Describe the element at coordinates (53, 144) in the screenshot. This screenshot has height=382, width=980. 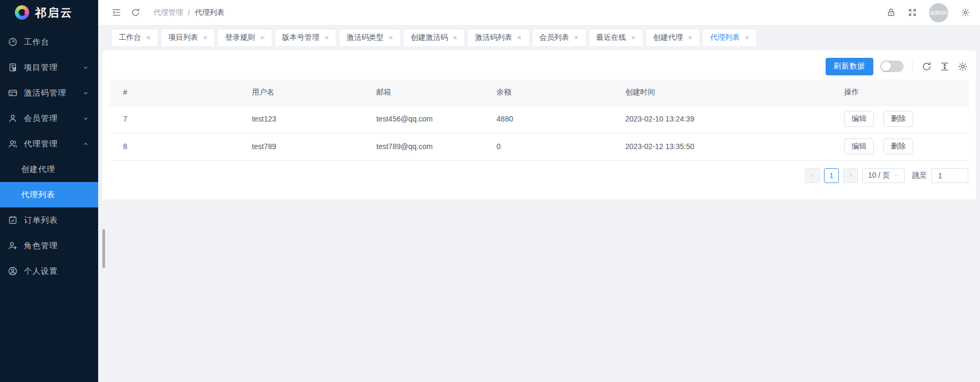
I see `sidebar-item-label: 代理管理` at that location.